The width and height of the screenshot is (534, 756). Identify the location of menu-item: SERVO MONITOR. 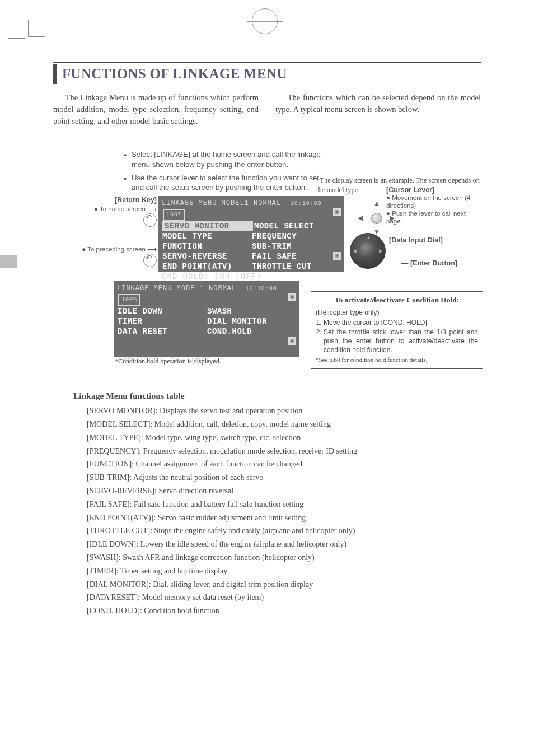
(208, 226).